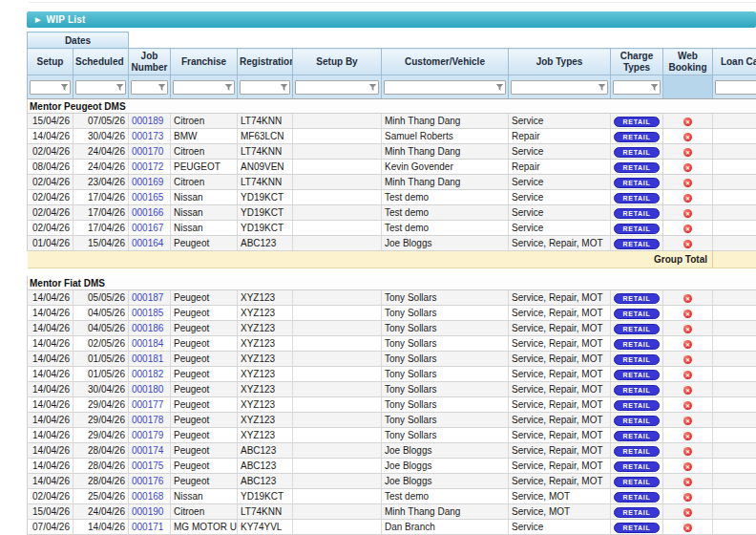  What do you see at coordinates (101, 62) in the screenshot?
I see `column-header-scheduled: Scheduled▼` at bounding box center [101, 62].